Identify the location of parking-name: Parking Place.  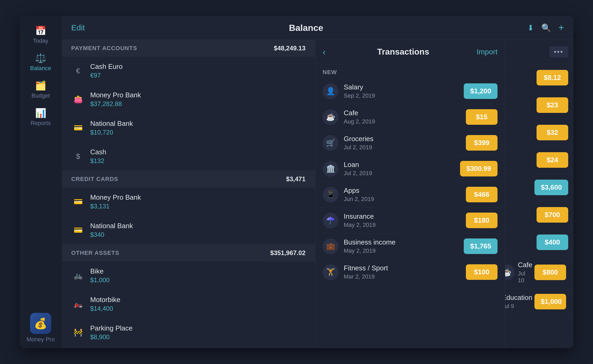
(198, 328).